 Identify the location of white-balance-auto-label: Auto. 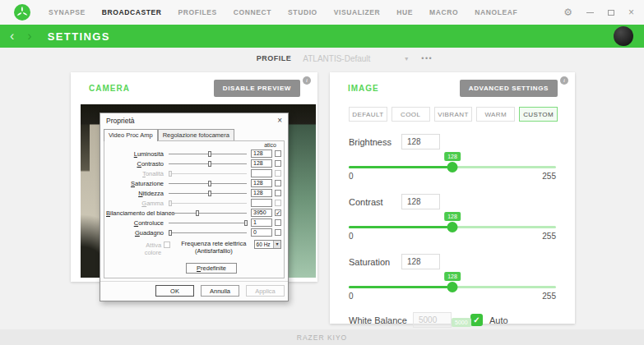
(498, 320).